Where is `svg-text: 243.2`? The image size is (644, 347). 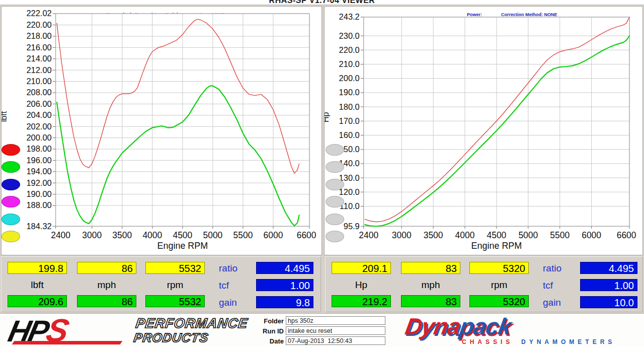 svg-text: 243.2 is located at coordinates (349, 17).